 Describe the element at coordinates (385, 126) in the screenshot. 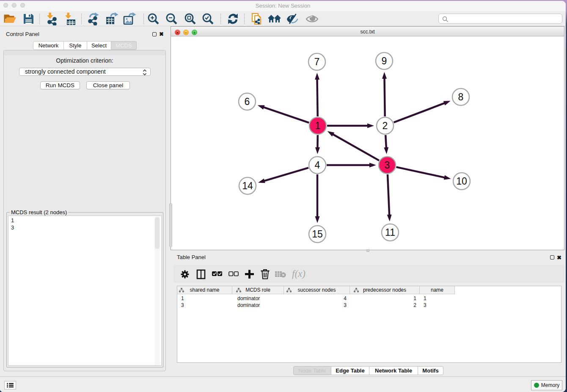

I see `svg-text: 2` at that location.